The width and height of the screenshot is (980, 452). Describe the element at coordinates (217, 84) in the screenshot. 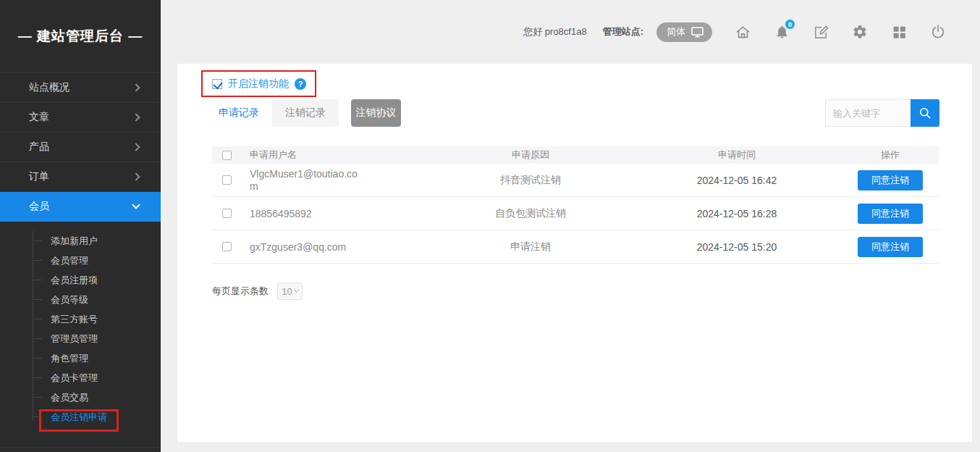

I see `enable-cancellation-checkbox` at that location.